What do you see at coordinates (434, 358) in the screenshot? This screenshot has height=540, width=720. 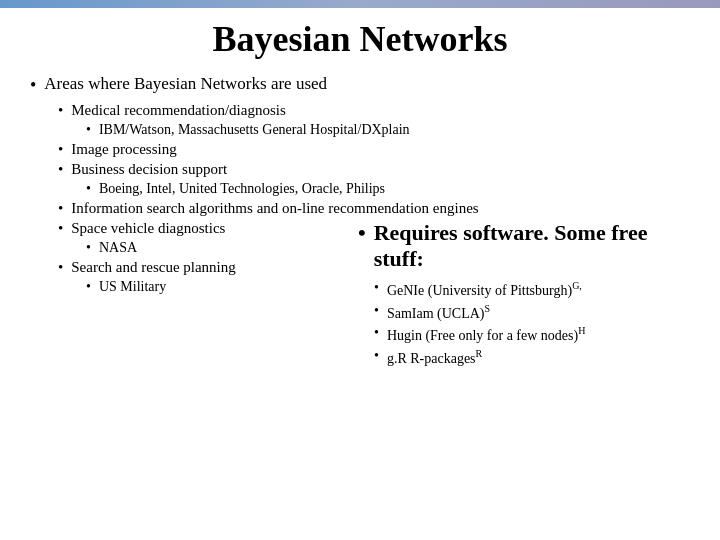 I see `gr-text: g.R R-packagesR` at bounding box center [434, 358].